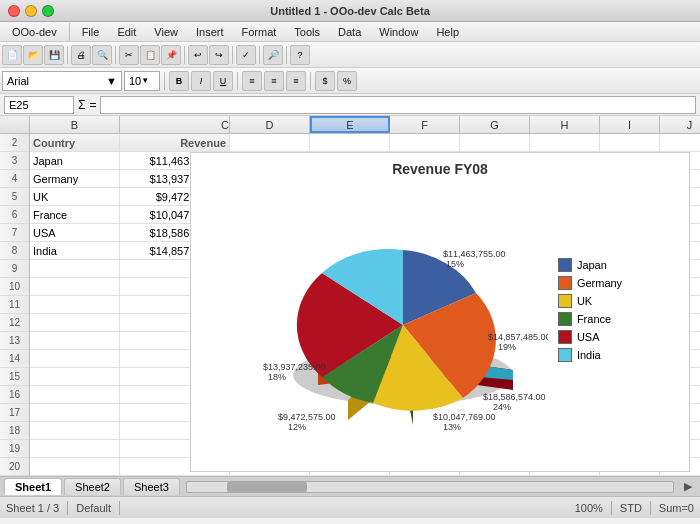 Image resolution: width=700 pixels, height=524 pixels. What do you see at coordinates (14, 395) in the screenshot?
I see `row-header-16: 16` at bounding box center [14, 395].